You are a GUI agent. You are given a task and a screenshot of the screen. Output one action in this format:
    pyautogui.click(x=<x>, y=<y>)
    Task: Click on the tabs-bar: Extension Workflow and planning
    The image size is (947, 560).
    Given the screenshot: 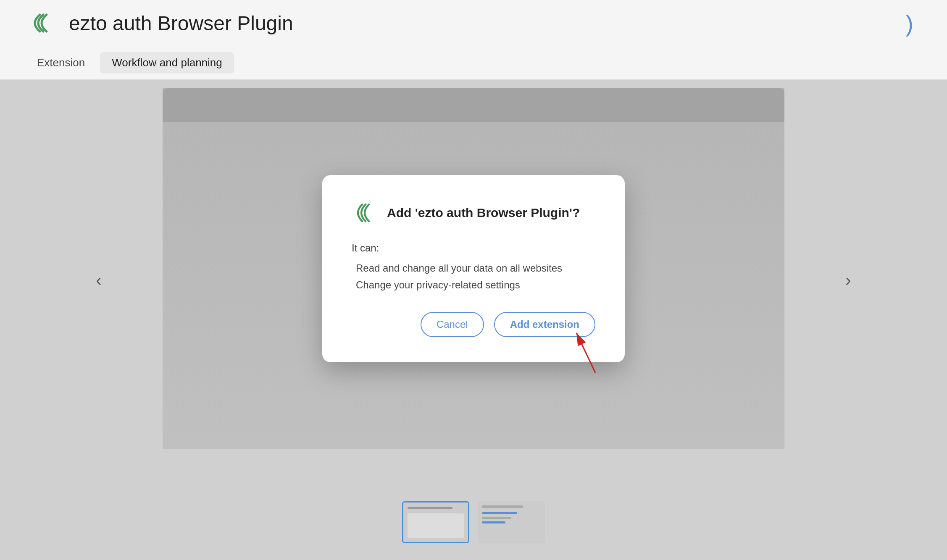 What is the action you would take?
    pyautogui.click(x=474, y=63)
    